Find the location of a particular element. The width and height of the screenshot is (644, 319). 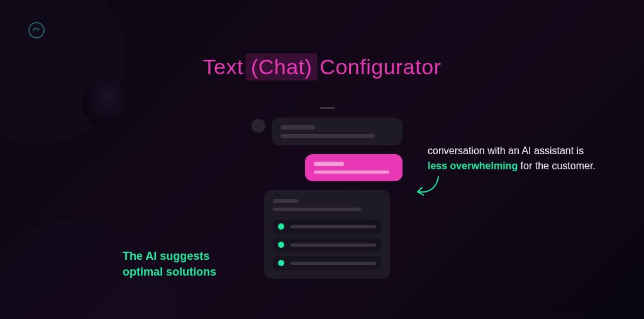

drag-handle-icon is located at coordinates (327, 108).